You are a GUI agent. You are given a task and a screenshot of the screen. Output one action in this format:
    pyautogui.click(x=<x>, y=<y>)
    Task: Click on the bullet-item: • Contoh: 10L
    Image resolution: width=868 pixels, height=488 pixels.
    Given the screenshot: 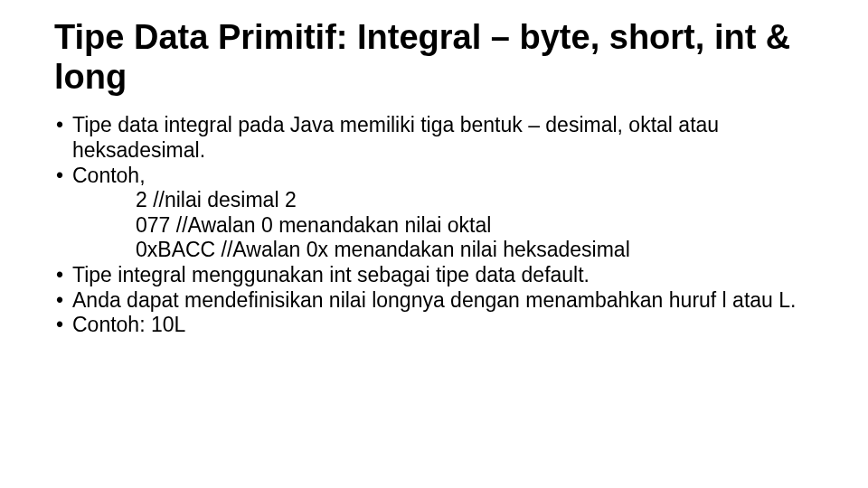 What is the action you would take?
    pyautogui.click(x=434, y=325)
    